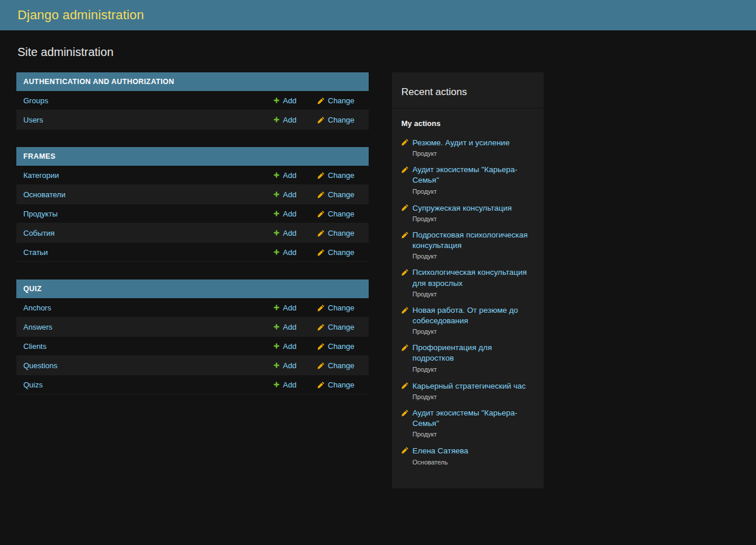  What do you see at coordinates (33, 385) in the screenshot?
I see `model-link: Quizs` at bounding box center [33, 385].